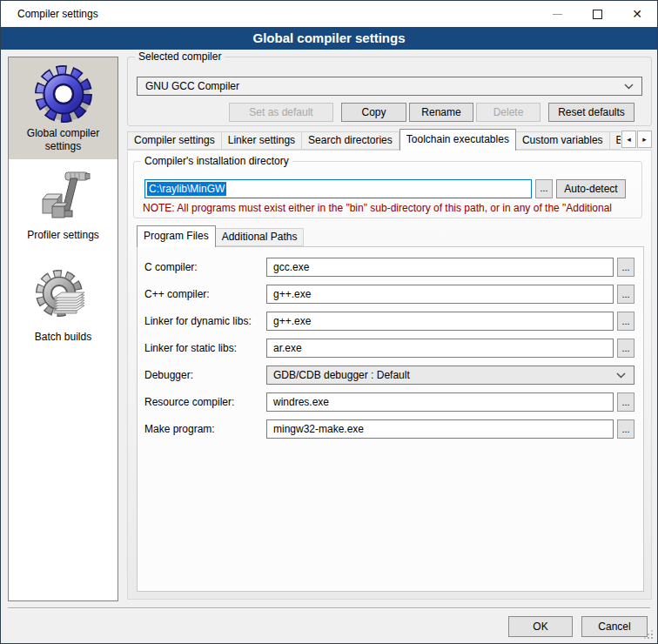  What do you see at coordinates (205, 294) in the screenshot?
I see `field-label: C++ compiler:` at bounding box center [205, 294].